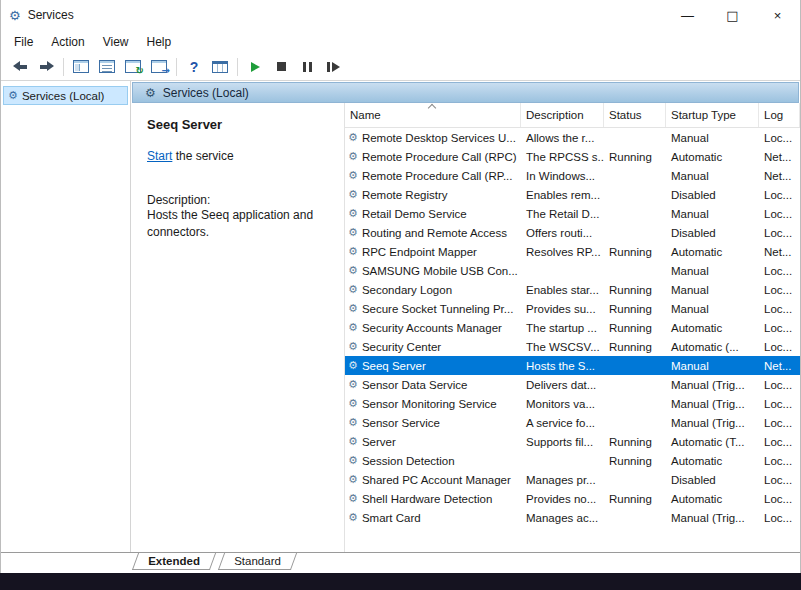 Image resolution: width=801 pixels, height=590 pixels. What do you see at coordinates (562, 498) in the screenshot?
I see `service-description: Provides no...` at bounding box center [562, 498].